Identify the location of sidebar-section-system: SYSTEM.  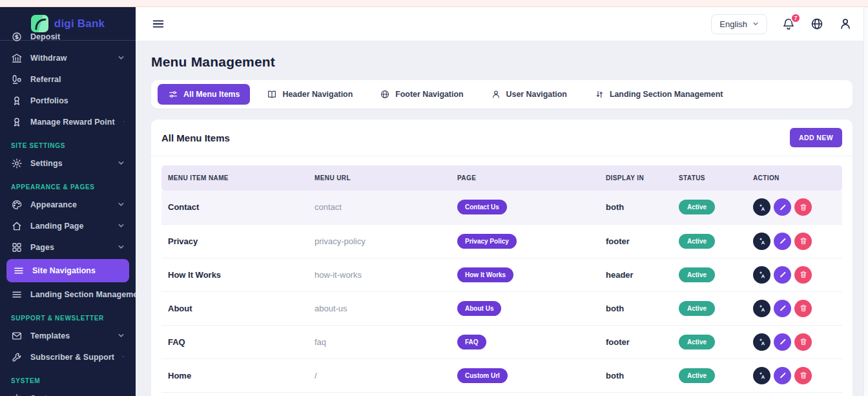
(68, 377).